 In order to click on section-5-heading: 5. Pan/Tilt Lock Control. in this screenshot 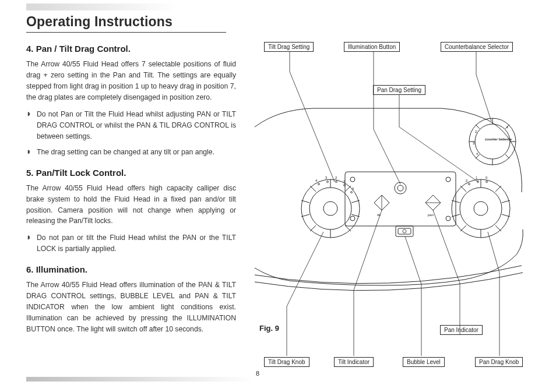, I will do `click(131, 172)`.